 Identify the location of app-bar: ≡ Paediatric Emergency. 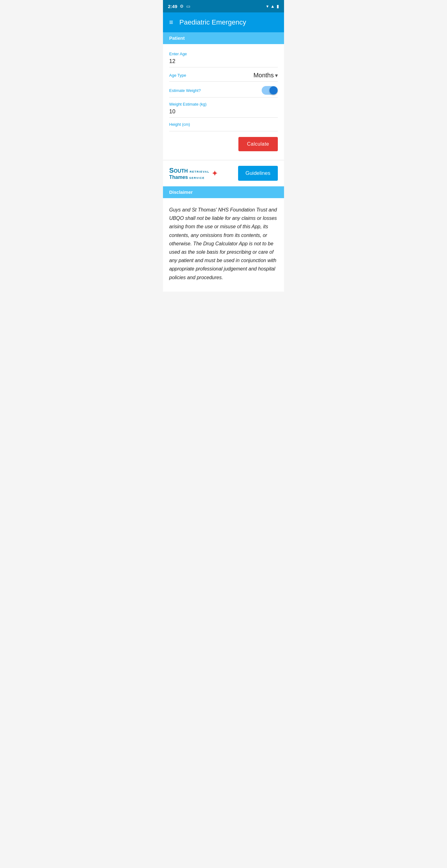
(224, 22).